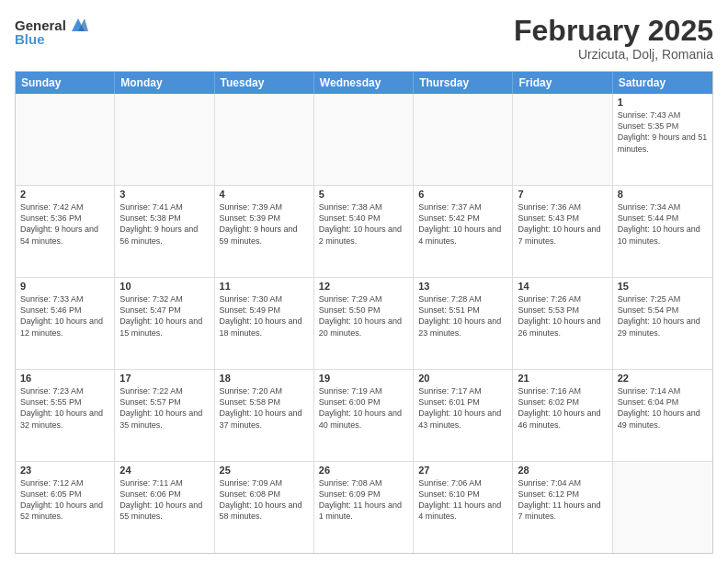 The image size is (728, 563). What do you see at coordinates (463, 408) in the screenshot?
I see `day-info: Sunrise: 7:17 AM Sunset: 6:01 PM Dayligh…` at bounding box center [463, 408].